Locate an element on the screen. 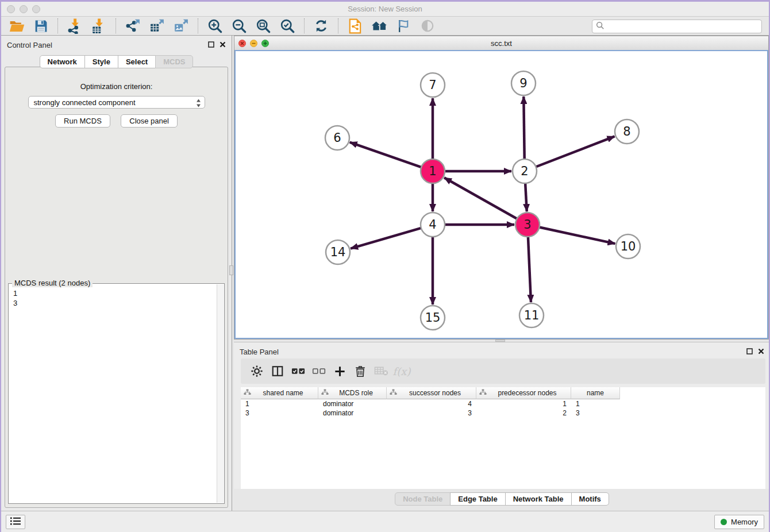 The height and width of the screenshot is (532, 770). graph-node-2: 2 is located at coordinates (525, 171).